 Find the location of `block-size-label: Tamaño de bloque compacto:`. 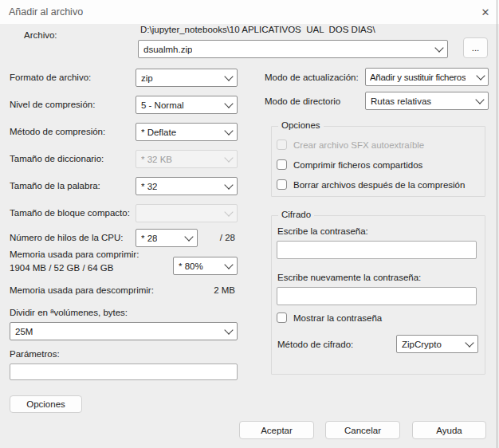

block-size-label: Tamaño de bloque compacto: is located at coordinates (70, 213).